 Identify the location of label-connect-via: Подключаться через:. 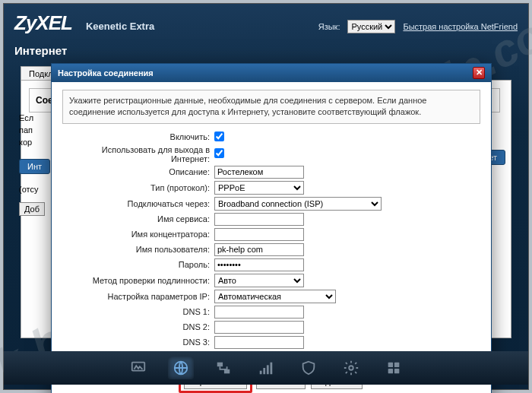
(138, 204).